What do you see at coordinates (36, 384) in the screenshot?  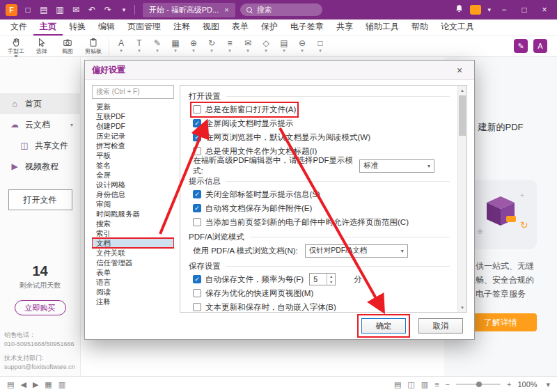 I see `status-tool-icon: ▶` at bounding box center [36, 384].